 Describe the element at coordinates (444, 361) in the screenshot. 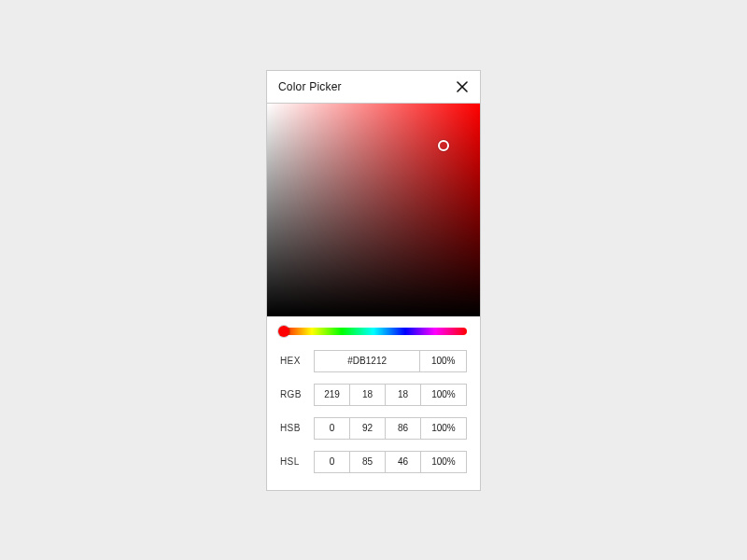

I see `hex-alpha-input: 100%` at that location.